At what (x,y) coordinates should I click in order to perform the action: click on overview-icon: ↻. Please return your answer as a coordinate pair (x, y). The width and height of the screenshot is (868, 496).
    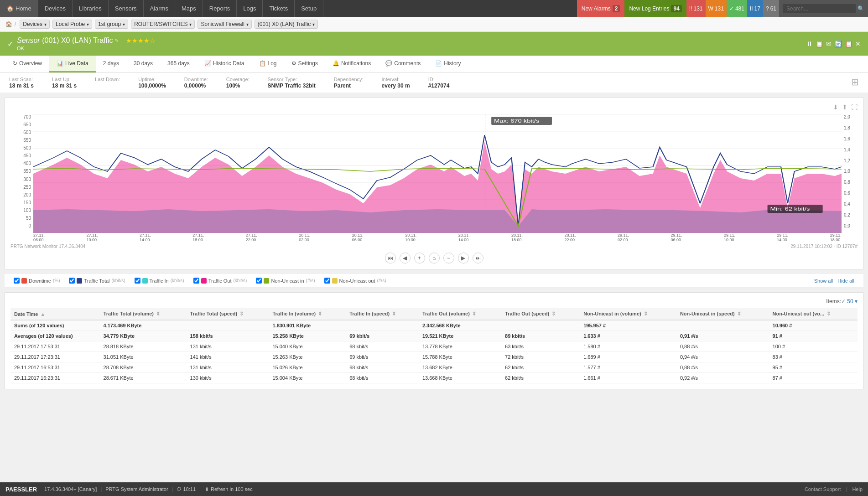
    Looking at the image, I should click on (15, 63).